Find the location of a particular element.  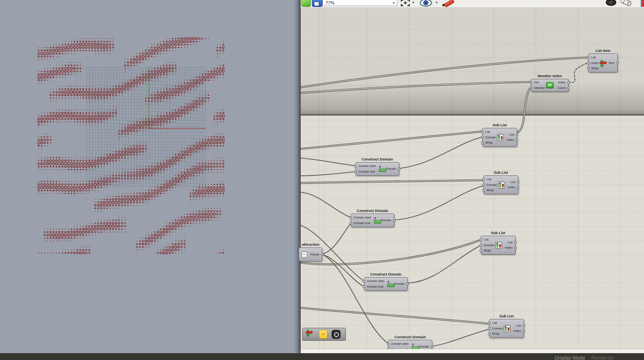

viewport-canvas-separator is located at coordinates (295, 177).